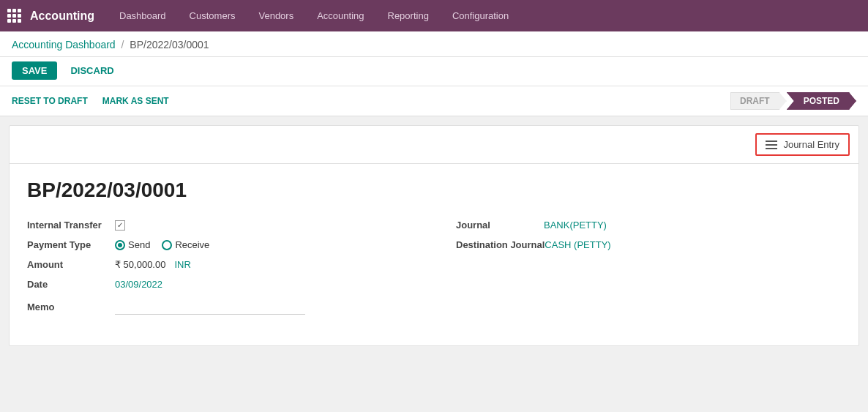  Describe the element at coordinates (220, 244) in the screenshot. I see `payment-type-row: Payment Type Send Receive` at that location.